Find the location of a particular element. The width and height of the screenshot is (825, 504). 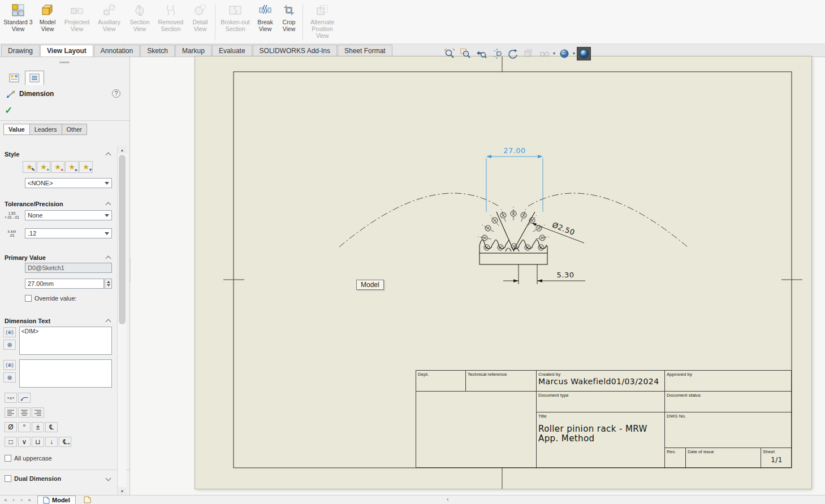

confirm-button: ✓ is located at coordinates (8, 111).